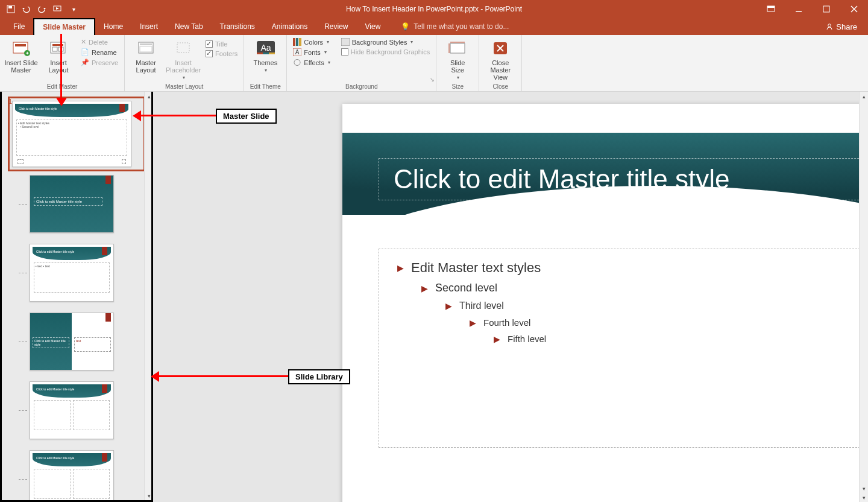 The image size is (868, 502). Describe the element at coordinates (826, 9) in the screenshot. I see `maximize-button` at that location.